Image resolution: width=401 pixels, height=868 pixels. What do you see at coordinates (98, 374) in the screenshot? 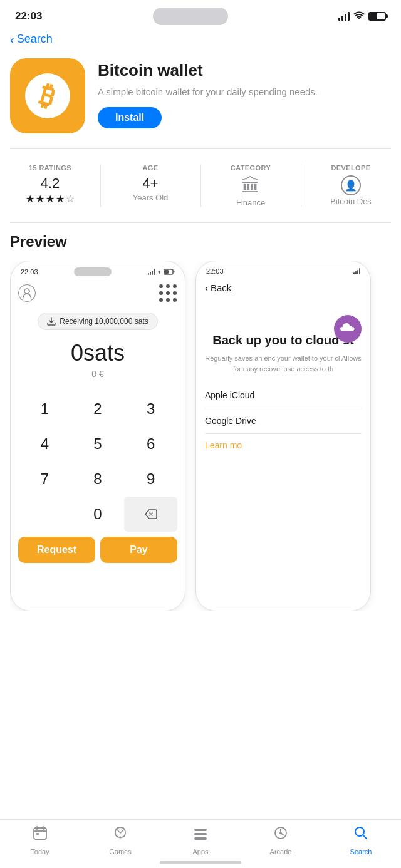
I see `ss1-euro: 0 €` at bounding box center [98, 374].